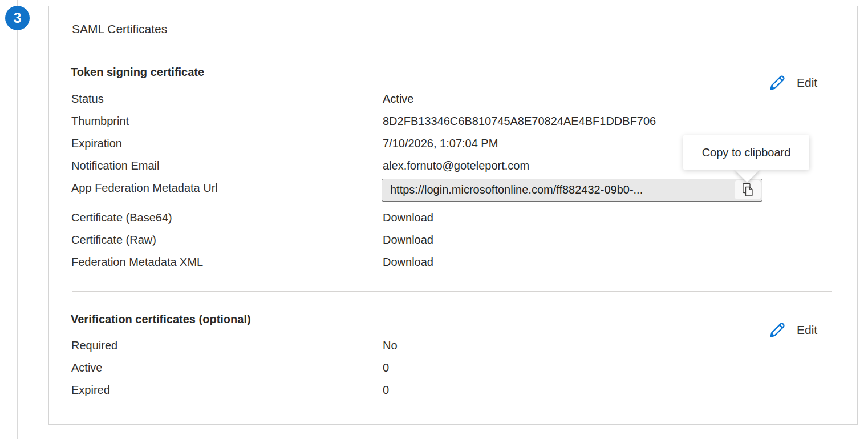 Image resolution: width=868 pixels, height=439 pixels. Describe the element at coordinates (572, 190) in the screenshot. I see `app-federation-metadata-url-field: https://login.microsoftonline.com/ff8824…` at that location.